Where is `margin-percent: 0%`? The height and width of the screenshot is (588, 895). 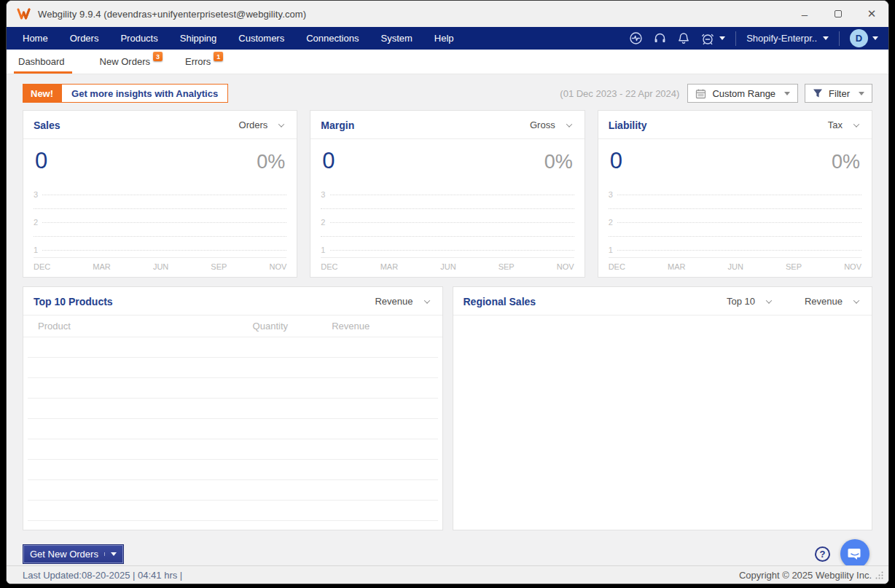
margin-percent: 0% is located at coordinates (558, 162).